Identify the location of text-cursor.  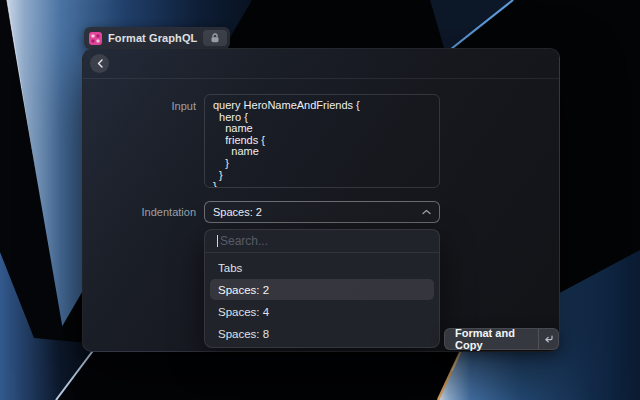
(218, 241).